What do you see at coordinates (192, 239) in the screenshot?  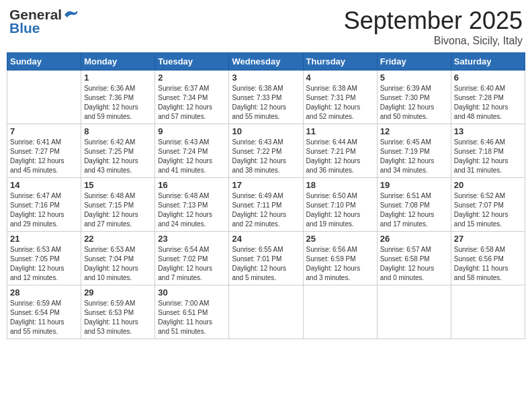 I see `day-number: 23` at bounding box center [192, 239].